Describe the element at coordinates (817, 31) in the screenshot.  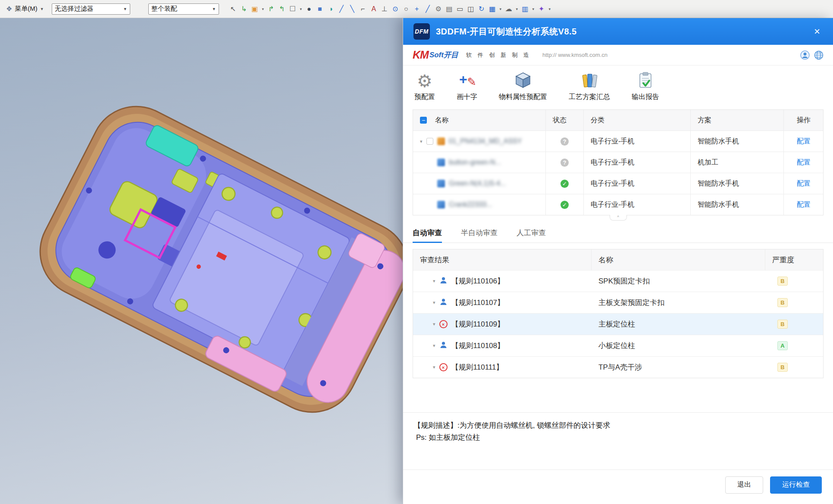
I see `close-icon: ×` at that location.